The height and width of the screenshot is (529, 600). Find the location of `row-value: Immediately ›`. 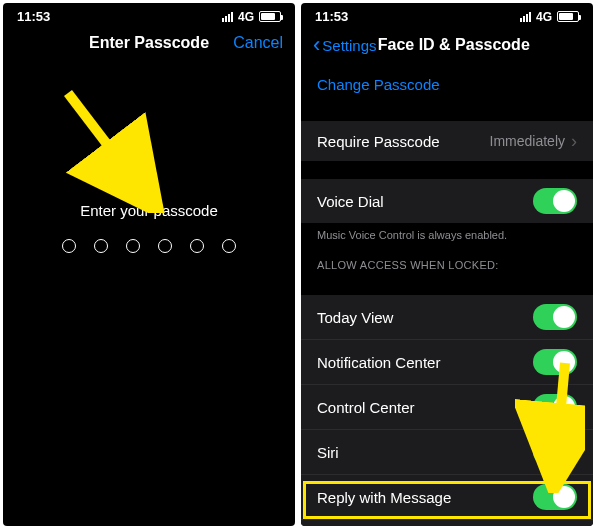

row-value: Immediately › is located at coordinates (534, 142).